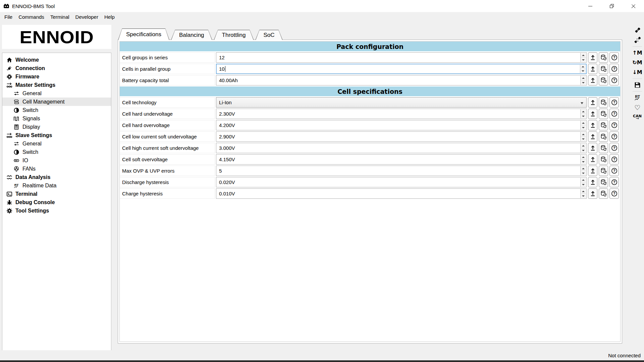 This screenshot has height=362, width=644. I want to click on sidebar-item-slave-general: General, so click(57, 143).